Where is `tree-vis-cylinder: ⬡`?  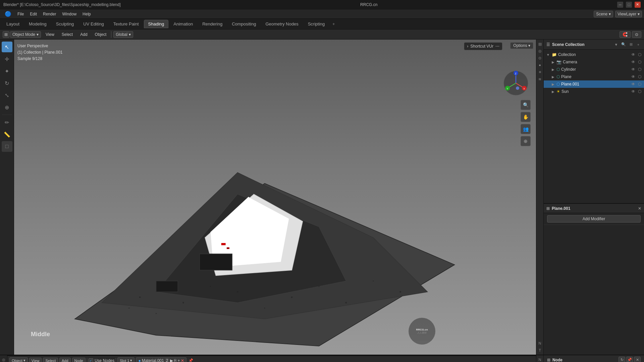 tree-vis-cylinder: ⬡ is located at coordinates (640, 69).